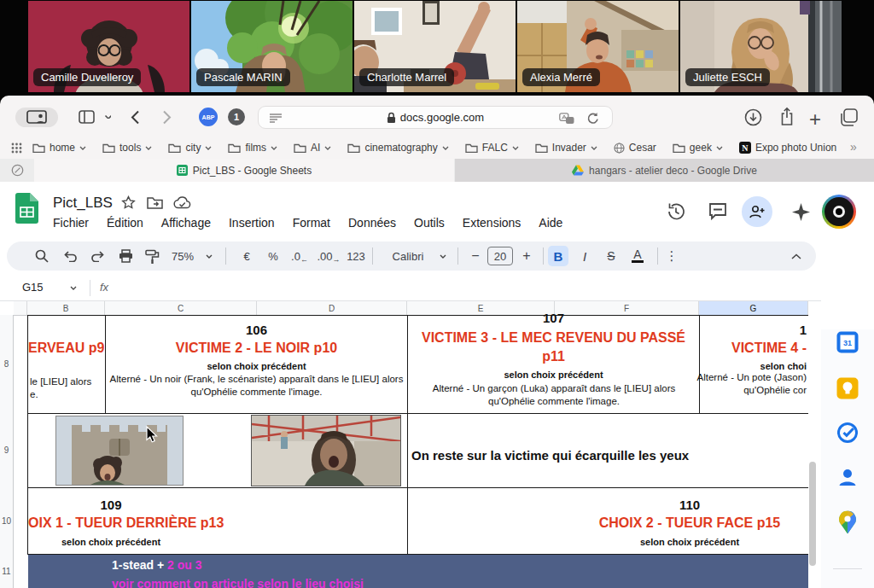 This screenshot has height=588, width=874. What do you see at coordinates (273, 256) in the screenshot?
I see `format-percent-button: %` at bounding box center [273, 256].